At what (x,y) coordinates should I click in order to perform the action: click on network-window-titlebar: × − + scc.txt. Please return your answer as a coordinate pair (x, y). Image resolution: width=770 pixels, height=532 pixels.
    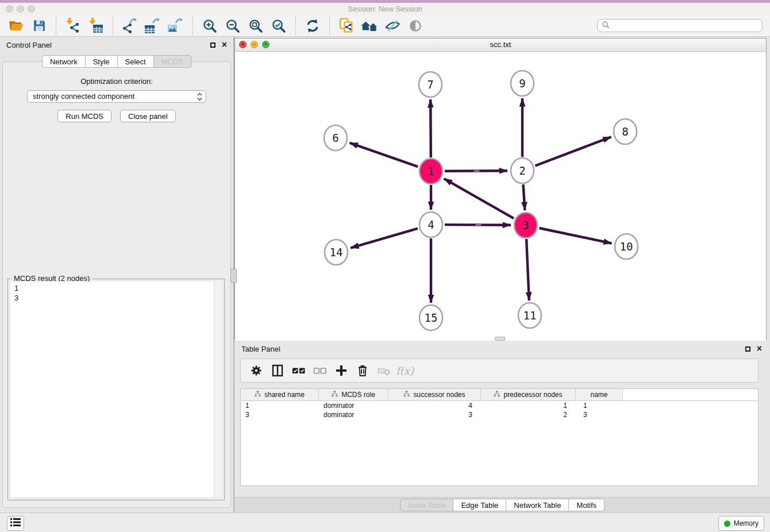
    Looking at the image, I should click on (500, 45).